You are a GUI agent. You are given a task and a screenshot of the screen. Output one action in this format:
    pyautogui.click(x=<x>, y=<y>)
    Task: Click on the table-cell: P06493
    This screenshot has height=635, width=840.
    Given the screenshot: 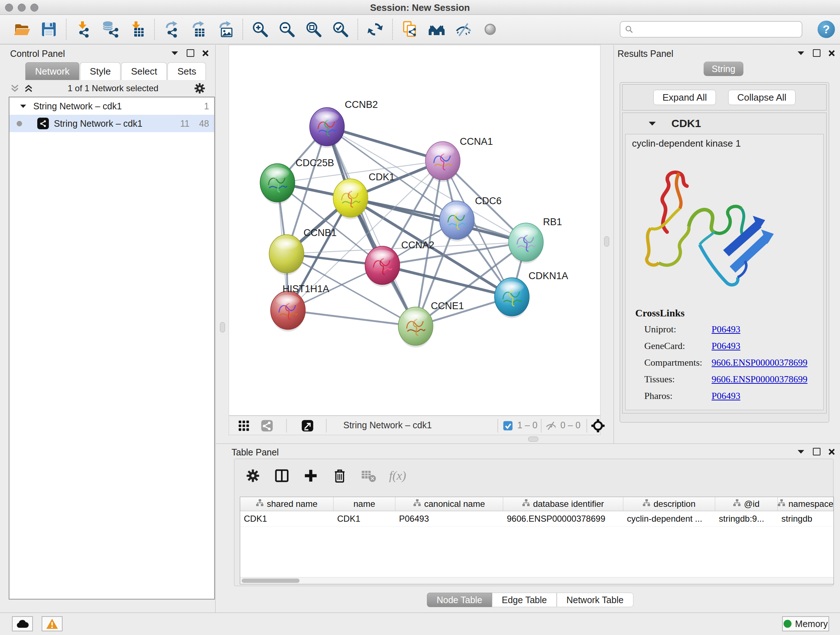 What is the action you would take?
    pyautogui.click(x=449, y=519)
    